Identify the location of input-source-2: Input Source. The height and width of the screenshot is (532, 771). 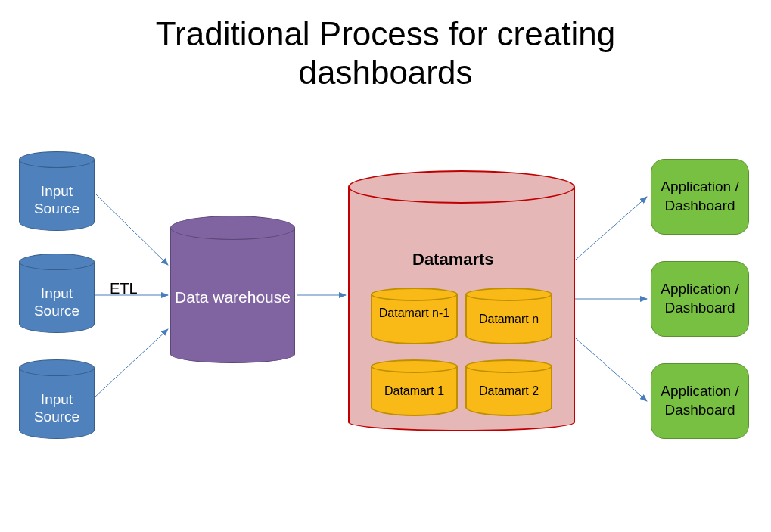
(57, 294).